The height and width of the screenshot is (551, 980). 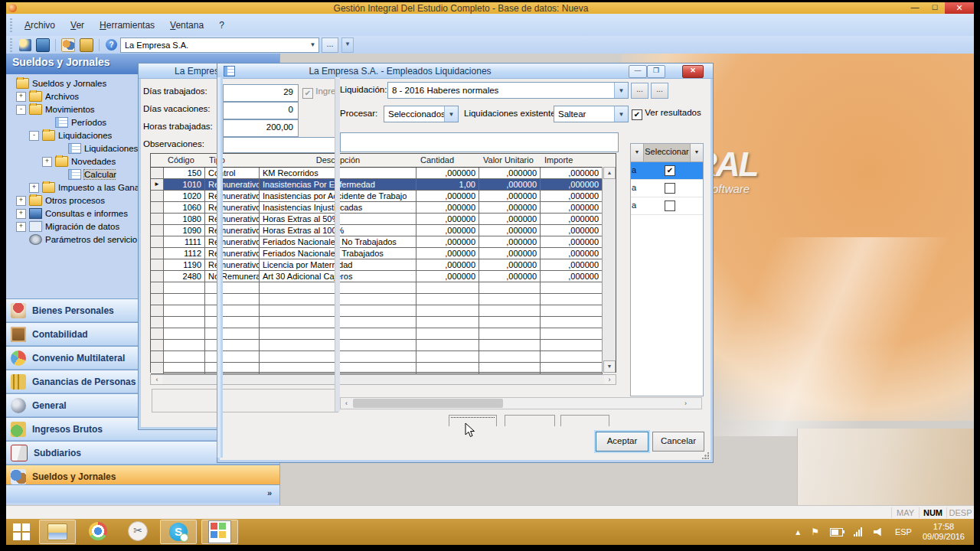 I want to click on lock-icon, so click(x=87, y=45).